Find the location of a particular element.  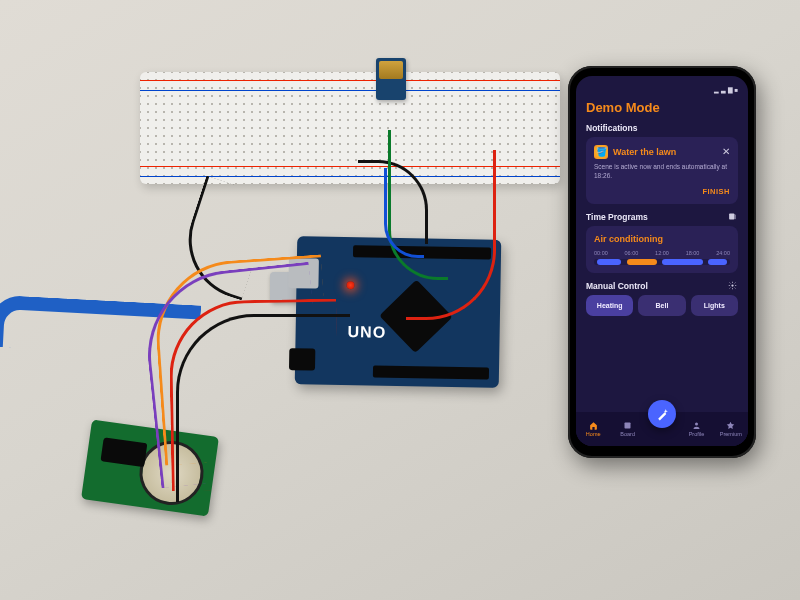

time-program-card: Air conditioning 00:00 06:00 12:00 18:00… is located at coordinates (662, 250).